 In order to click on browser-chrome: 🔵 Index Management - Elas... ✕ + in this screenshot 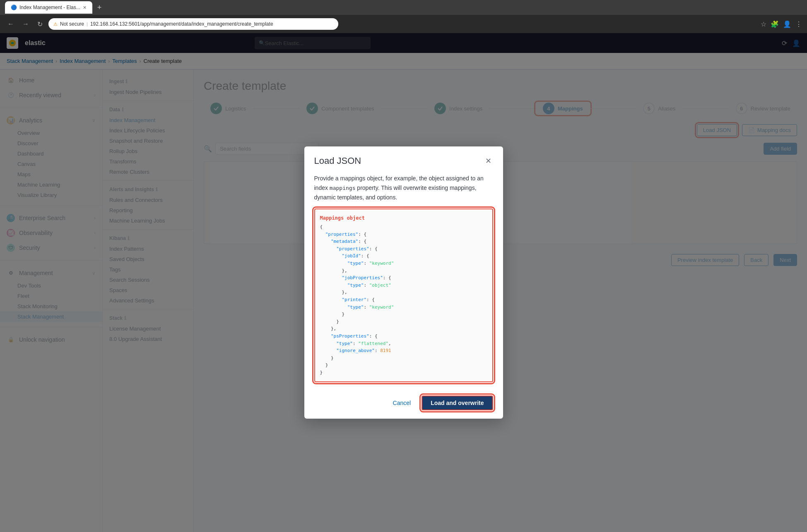, I will do `click(403, 7)`.